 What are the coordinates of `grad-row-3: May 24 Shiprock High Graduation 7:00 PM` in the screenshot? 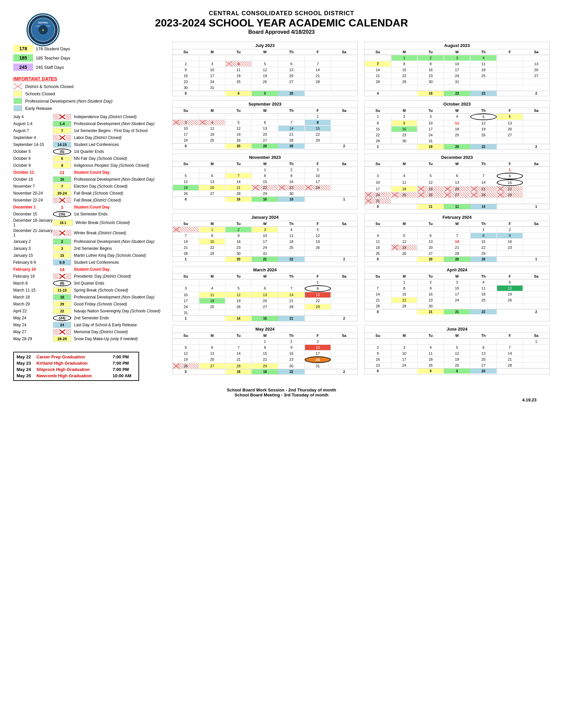 It's located at (76, 369).